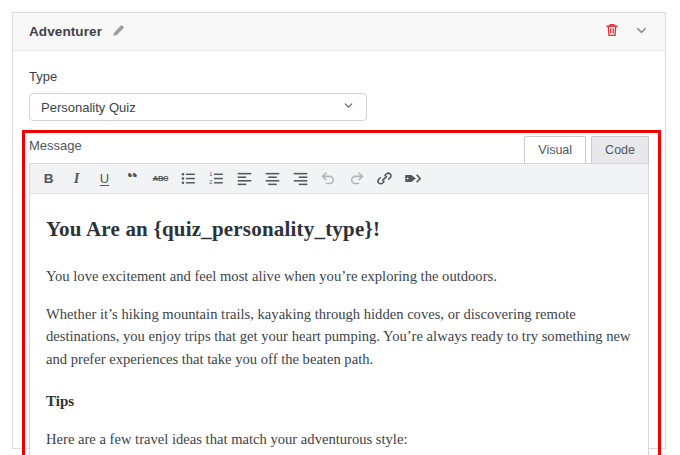  I want to click on redo-button, so click(356, 179).